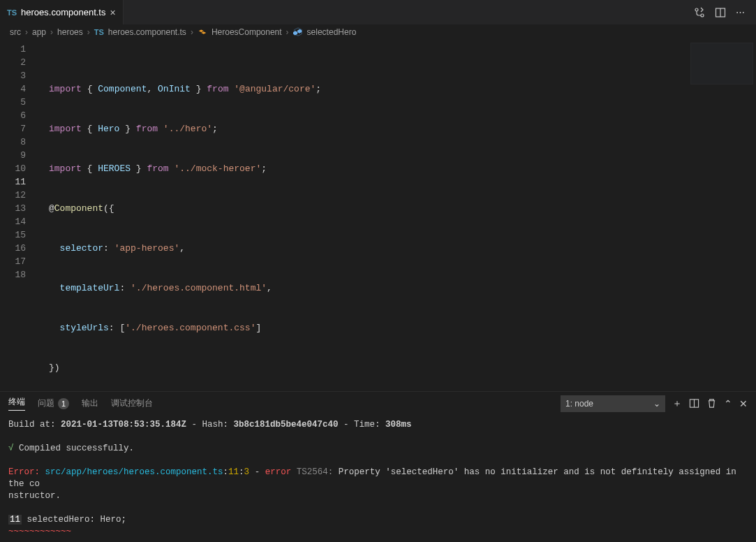 This screenshot has width=756, height=542. What do you see at coordinates (13, 102) in the screenshot?
I see `line-number: 5` at bounding box center [13, 102].